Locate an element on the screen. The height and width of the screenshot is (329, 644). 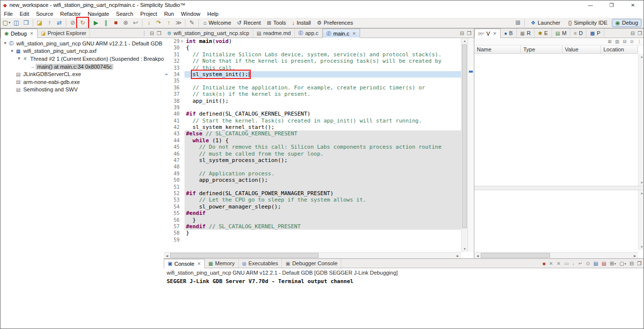
perspective-launcher: ❖Launcher is located at coordinates (546, 23).